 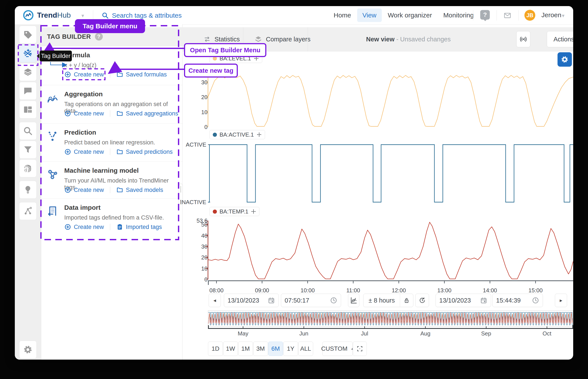 What do you see at coordinates (110, 113) in the screenshot?
I see `link-divider` at bounding box center [110, 113].